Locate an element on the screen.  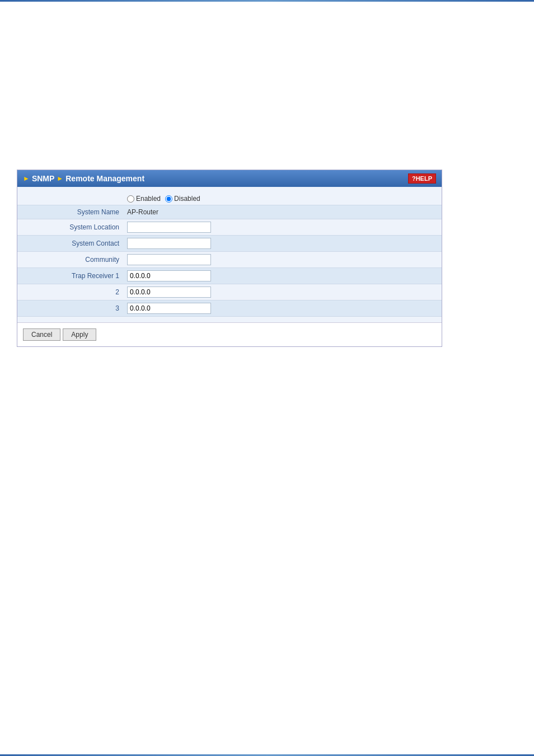
community-value is located at coordinates (283, 260).